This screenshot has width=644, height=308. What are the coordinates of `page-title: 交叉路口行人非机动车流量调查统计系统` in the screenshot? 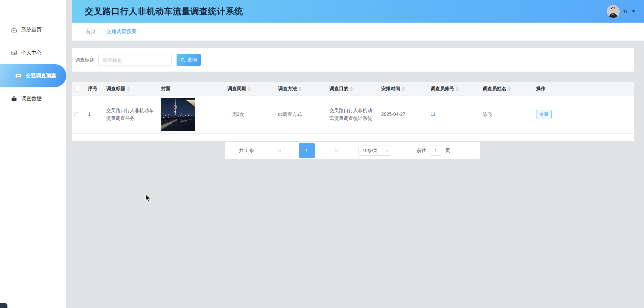 It's located at (164, 11).